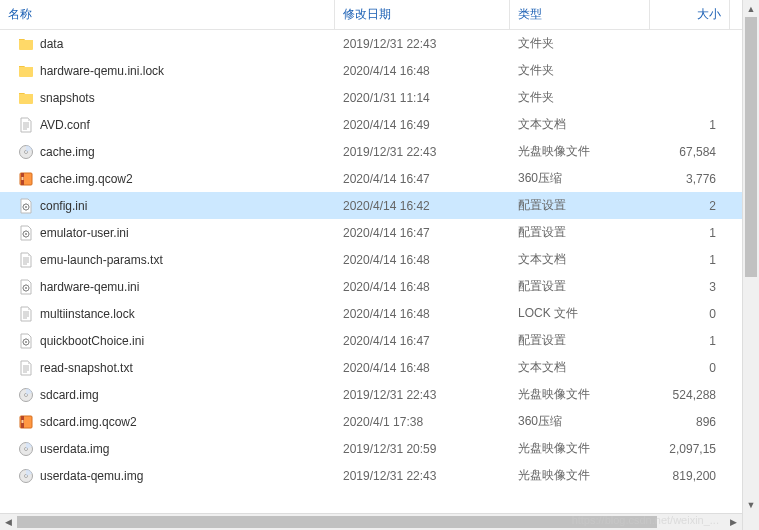 This screenshot has height=530, width=759. I want to click on file-row: snapshots2020/1/31 11:14文件夹, so click(371, 98).